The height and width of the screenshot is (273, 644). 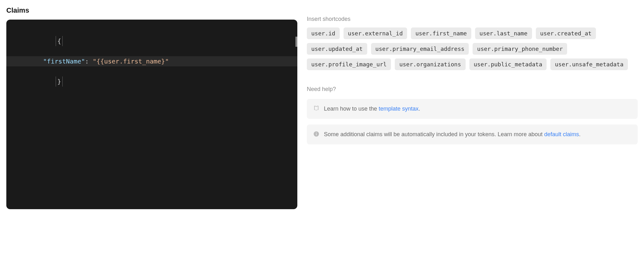 What do you see at coordinates (64, 61) in the screenshot?
I see `json-key: "firstName"` at bounding box center [64, 61].